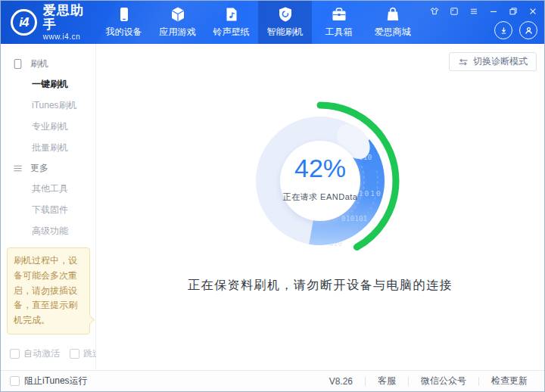 The height and width of the screenshot is (392, 545). Describe the element at coordinates (48, 23) in the screenshot. I see `app-logo: i4 爱思助手 www.i4.cn` at that location.